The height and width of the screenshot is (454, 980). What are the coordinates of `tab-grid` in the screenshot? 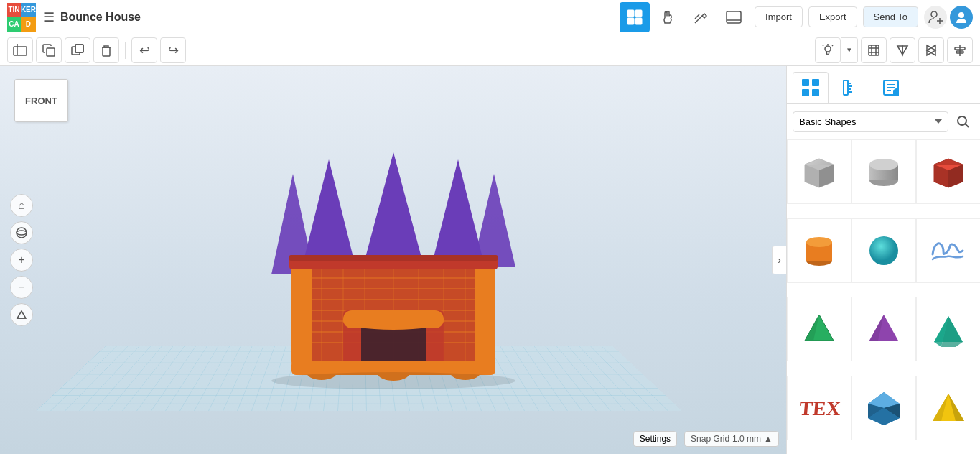 It's located at (811, 88).